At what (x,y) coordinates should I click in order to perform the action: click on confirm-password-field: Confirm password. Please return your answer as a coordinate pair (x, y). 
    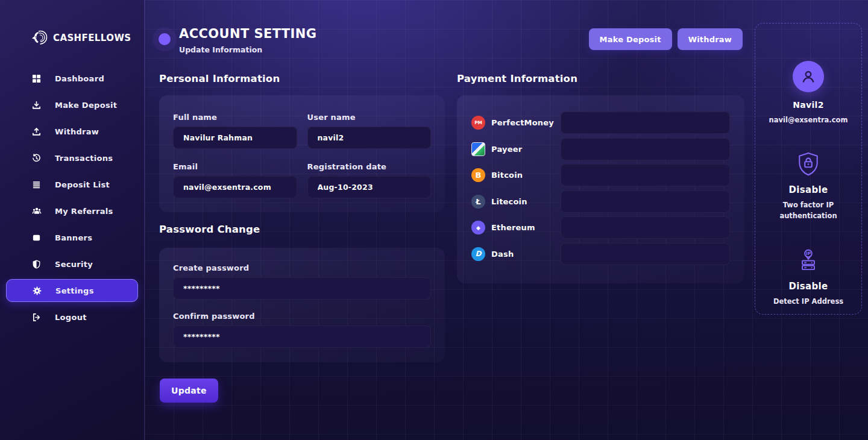
    Looking at the image, I should click on (302, 330).